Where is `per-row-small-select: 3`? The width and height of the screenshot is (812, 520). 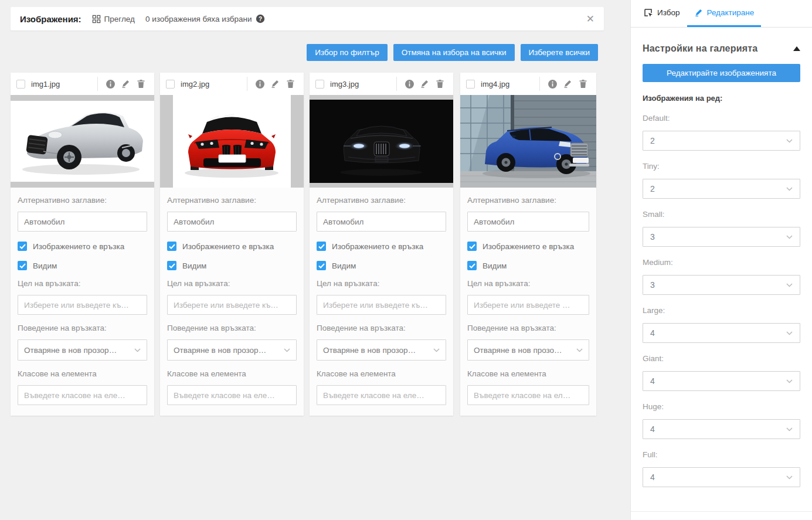 per-row-small-select: 3 is located at coordinates (721, 237).